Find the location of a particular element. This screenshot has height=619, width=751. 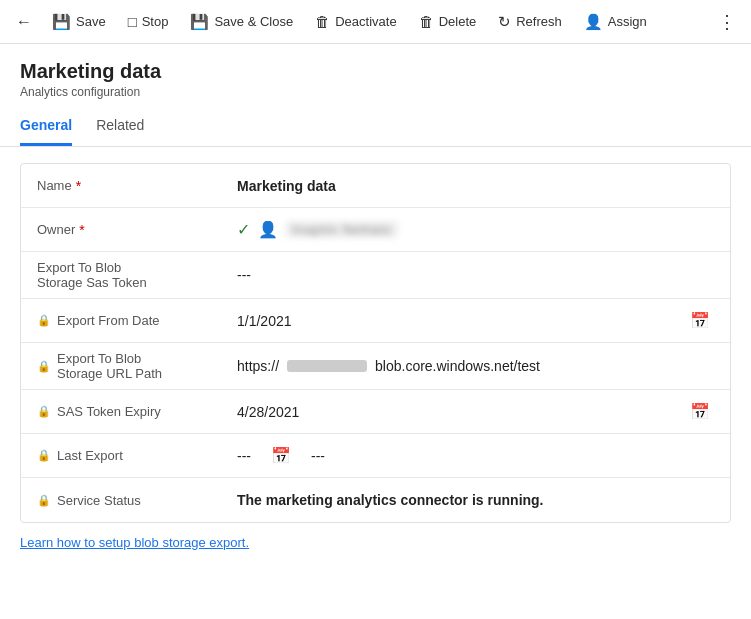

footer-link-container: Learn how to setup blob storage export. is located at coordinates (376, 544).